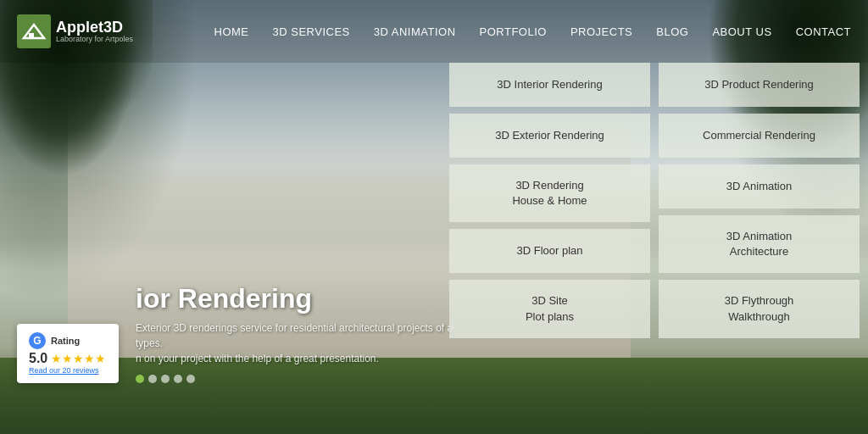  Describe the element at coordinates (434, 31) in the screenshot. I see `header: Applet3D Laboratory for Artpoles HOME 3D…` at that location.